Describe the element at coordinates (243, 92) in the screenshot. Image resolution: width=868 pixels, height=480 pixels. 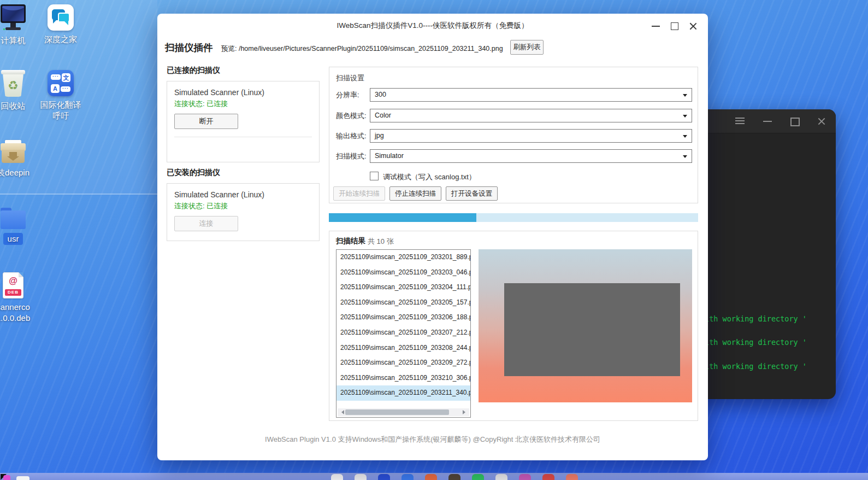
I see `scanner-device-name: Simulated Scanner (Linux)` at that location.